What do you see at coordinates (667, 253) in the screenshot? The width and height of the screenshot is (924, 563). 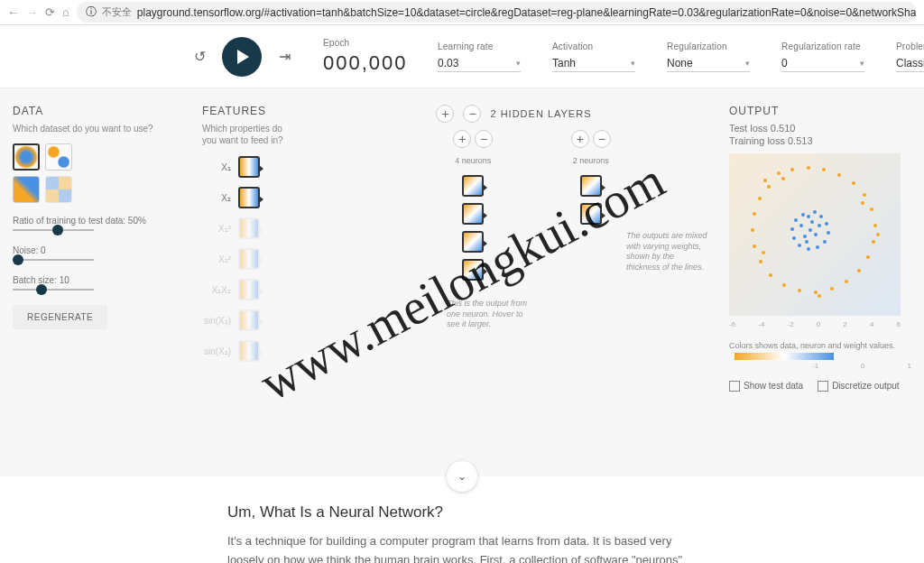 I see `weights-annotation: The outputs are mixed with varying weigh…` at bounding box center [667, 253].